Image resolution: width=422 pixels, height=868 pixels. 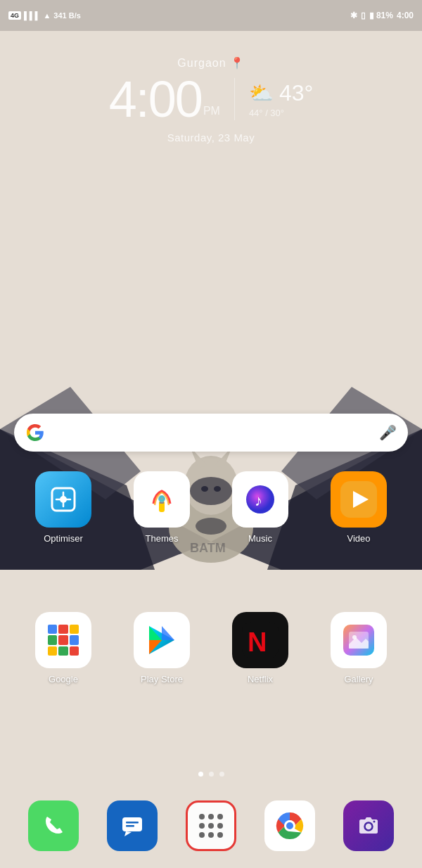 I want to click on google-icon, so click(x=63, y=640).